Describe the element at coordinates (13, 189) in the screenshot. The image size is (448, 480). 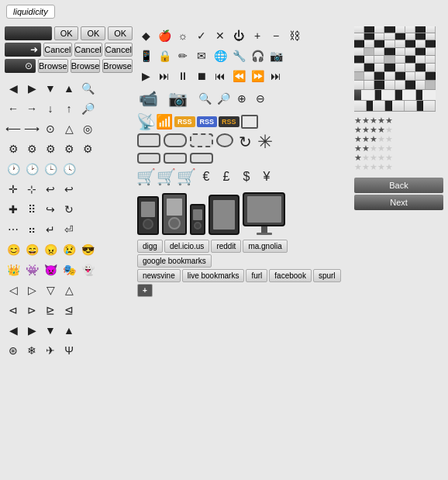
I see `crosshair-icon-1: ✛` at that location.